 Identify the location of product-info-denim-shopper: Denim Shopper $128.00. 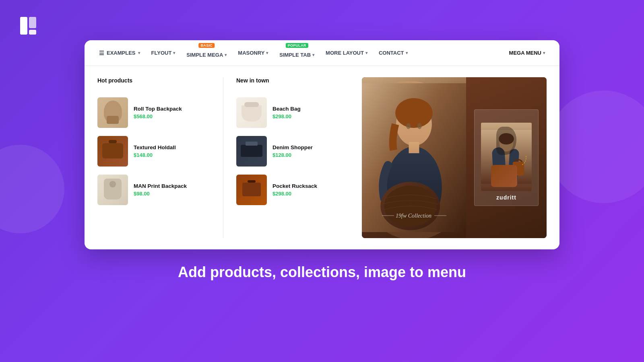
(311, 151).